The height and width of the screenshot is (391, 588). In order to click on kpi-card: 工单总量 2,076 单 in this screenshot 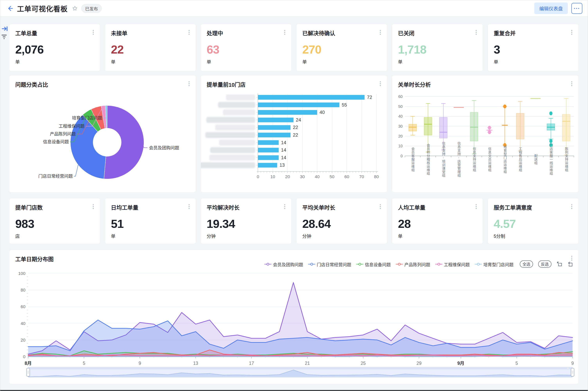, I will do `click(55, 48)`.